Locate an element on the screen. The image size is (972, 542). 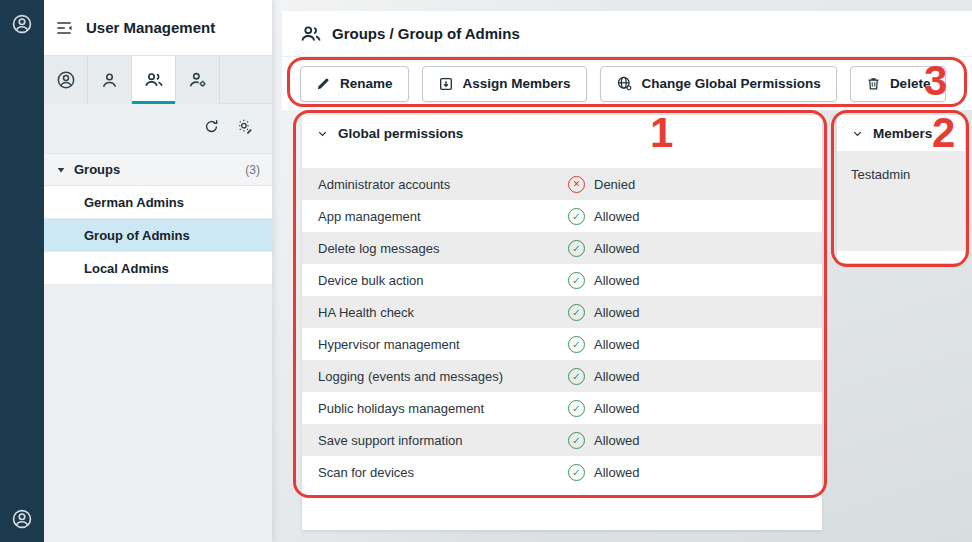
members-panel-title: Members is located at coordinates (902, 134).